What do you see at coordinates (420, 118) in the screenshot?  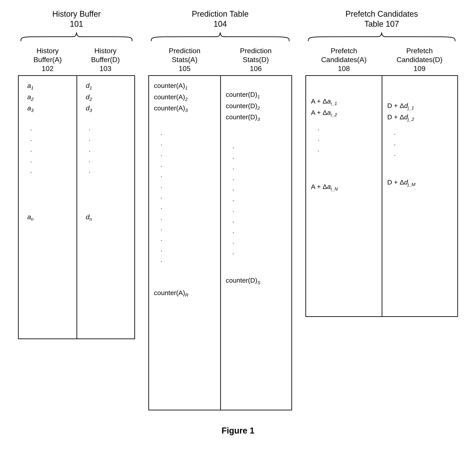 I see `prefetch-d2: D + dj_2` at bounding box center [420, 118].